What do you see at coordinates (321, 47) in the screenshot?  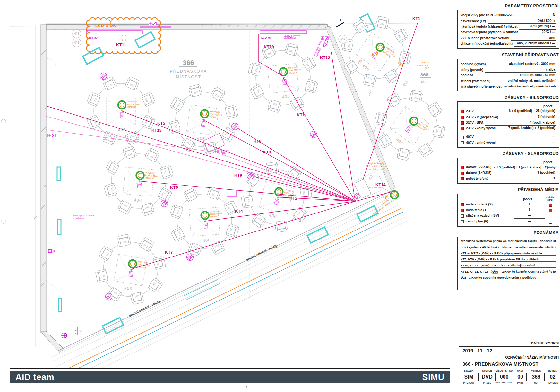 I see `right-wall-devices: volný vývod 5×16/10A v podhledu` at bounding box center [321, 47].